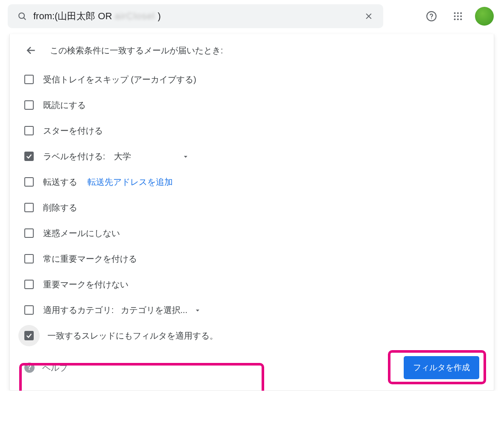  What do you see at coordinates (64, 105) in the screenshot?
I see `label-mark-read: 既読にする` at bounding box center [64, 105].